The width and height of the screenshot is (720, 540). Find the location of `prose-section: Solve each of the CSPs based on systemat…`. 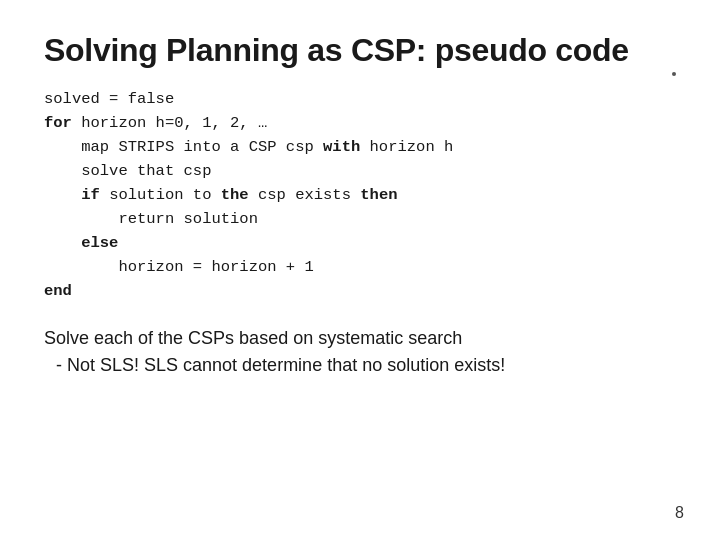

prose-section: Solve each of the CSPs based on systemat… is located at coordinates (360, 352).